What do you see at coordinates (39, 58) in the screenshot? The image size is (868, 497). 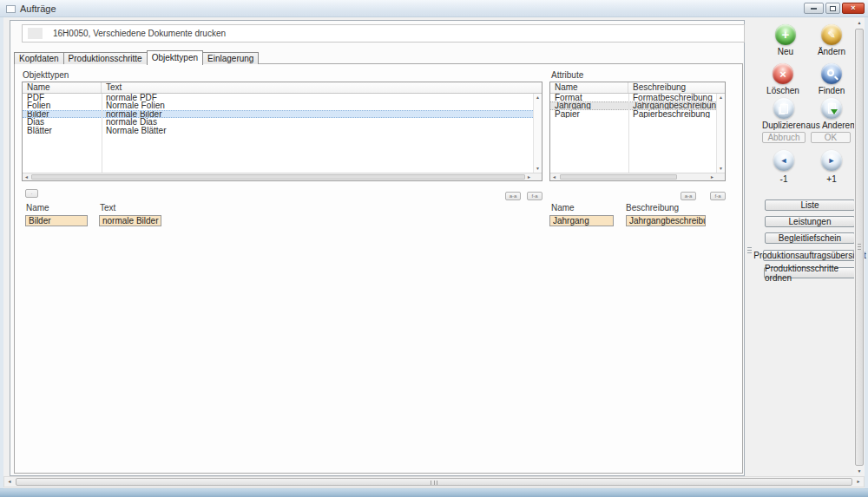 I see `tab-kopfdaten: Kopfdaten` at bounding box center [39, 58].